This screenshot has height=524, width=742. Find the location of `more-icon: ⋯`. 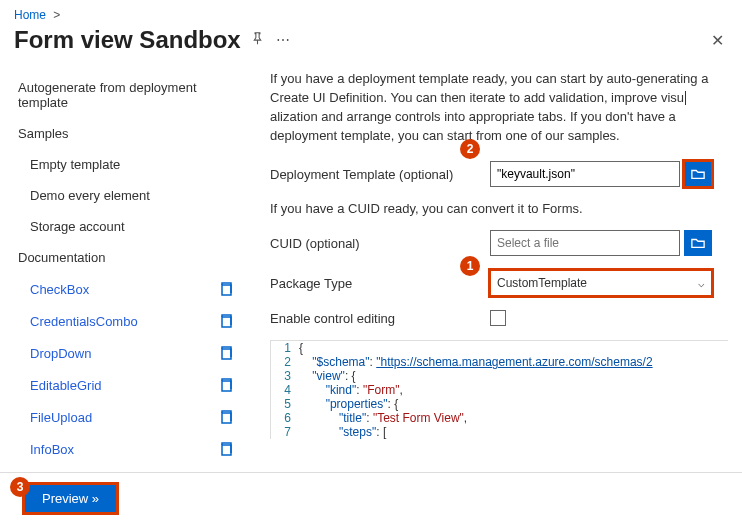

more-icon: ⋯ is located at coordinates (284, 40).